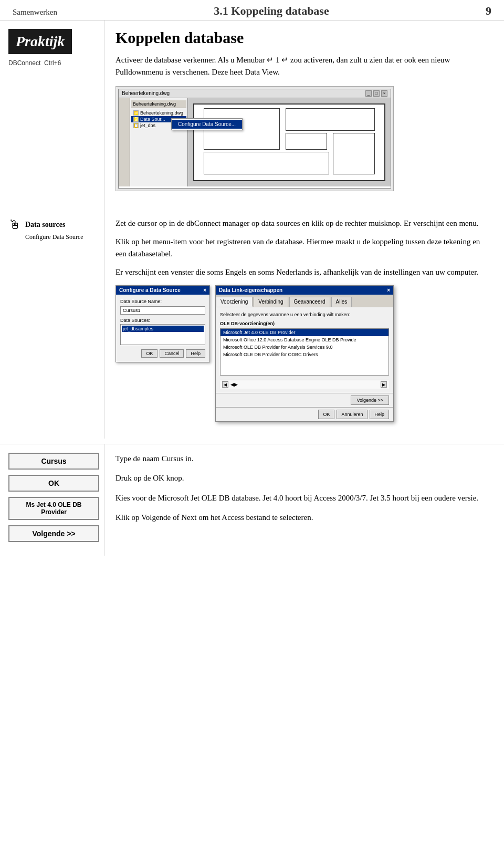 The image size is (504, 864). What do you see at coordinates (207, 124) in the screenshot?
I see `context-menu-item-configure: Configure Data Source...` at bounding box center [207, 124].